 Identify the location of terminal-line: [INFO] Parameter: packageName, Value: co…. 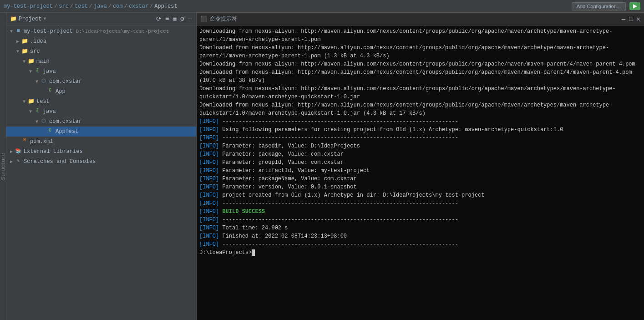
(421, 179).